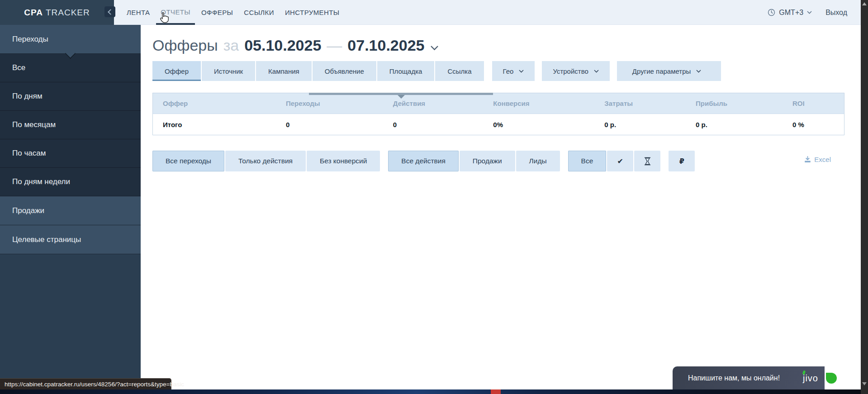  What do you see at coordinates (401, 94) in the screenshot?
I see `sort-indicator-icon` at bounding box center [401, 94].